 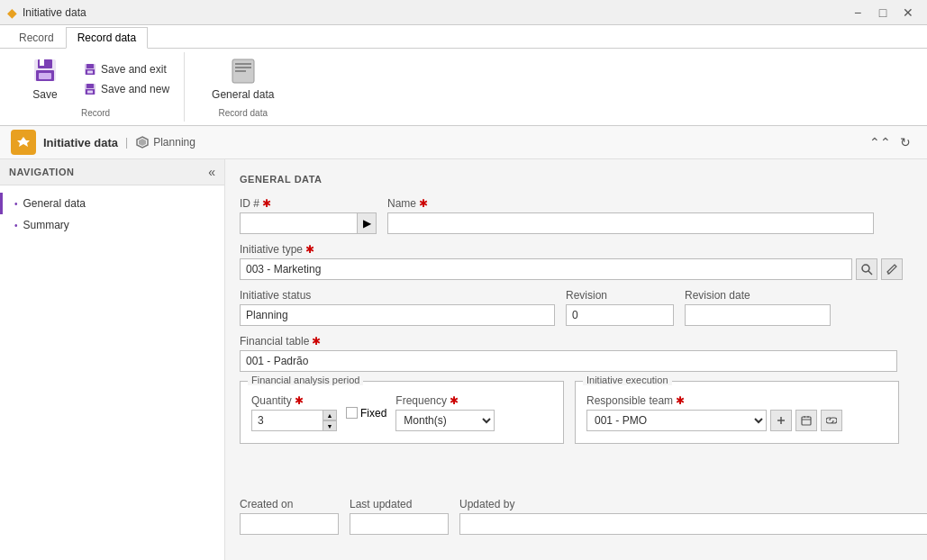 What do you see at coordinates (298, 223) in the screenshot?
I see `id-input` at bounding box center [298, 223].